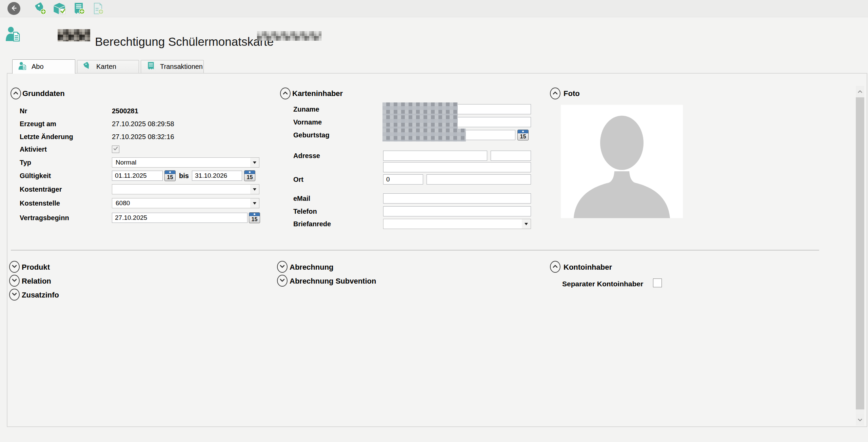 The image size is (868, 442). I want to click on adresse-hausnummer-input, so click(511, 156).